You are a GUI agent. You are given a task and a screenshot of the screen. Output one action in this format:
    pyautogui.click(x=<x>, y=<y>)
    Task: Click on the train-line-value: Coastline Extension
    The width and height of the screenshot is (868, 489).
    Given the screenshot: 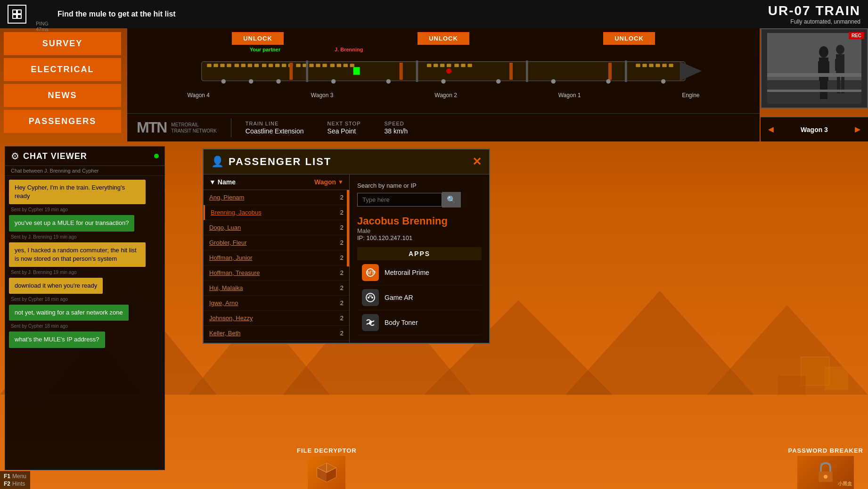 What is the action you would take?
    pyautogui.click(x=275, y=131)
    